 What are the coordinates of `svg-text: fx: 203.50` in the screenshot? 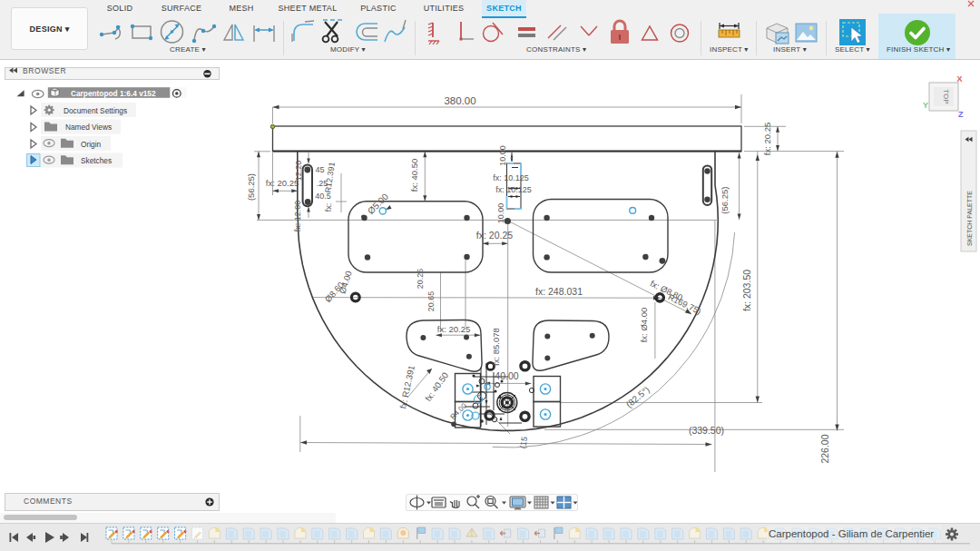 It's located at (747, 290).